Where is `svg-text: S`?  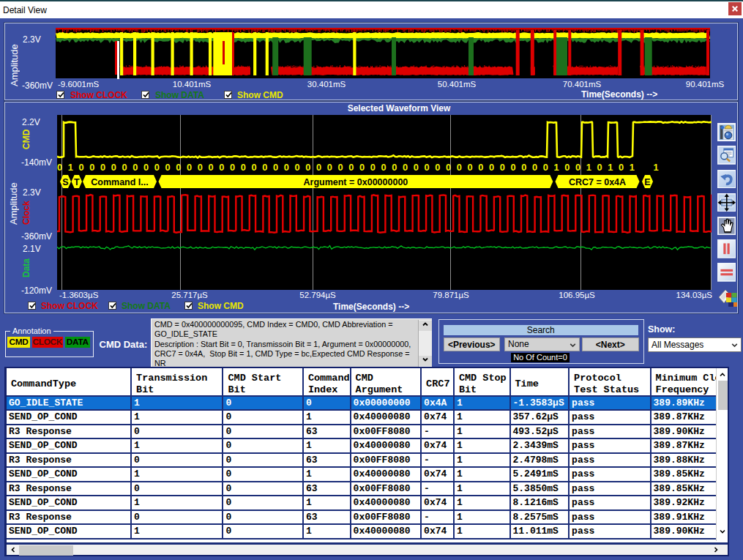 svg-text: S is located at coordinates (65, 182).